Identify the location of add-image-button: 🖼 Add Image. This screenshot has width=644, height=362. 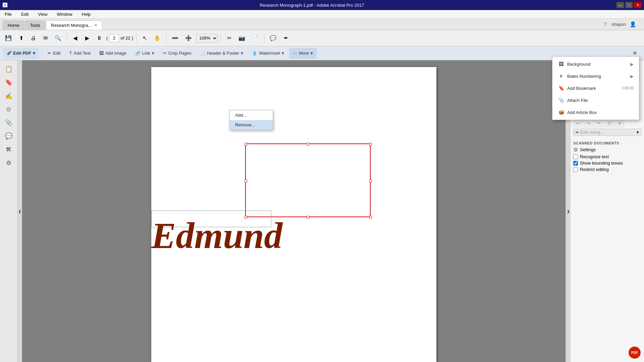
(113, 53).